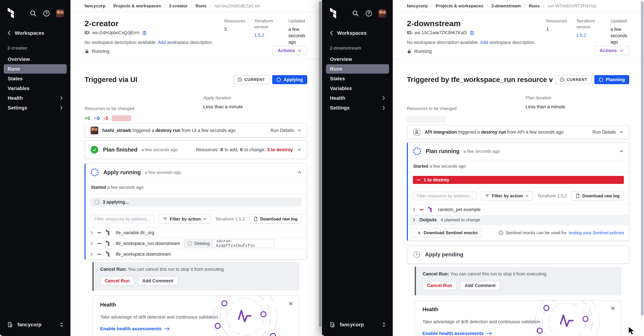  What do you see at coordinates (196, 254) in the screenshot?
I see `resource-row: tfe_workspace.downstream` at bounding box center [196, 254].